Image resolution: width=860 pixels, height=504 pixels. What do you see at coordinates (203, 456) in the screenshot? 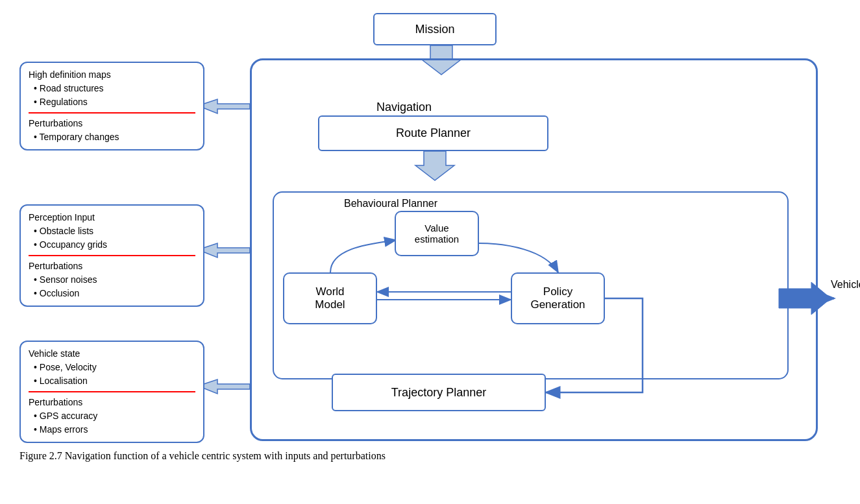
I see `figure-caption: Figure 2.7 Navigation function of a vehi…` at bounding box center [203, 456].